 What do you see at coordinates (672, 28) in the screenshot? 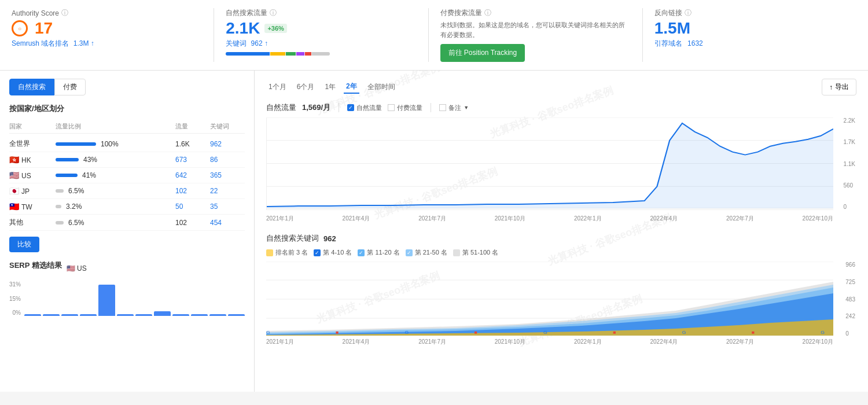
I see `backlinks-value: 1.5M` at bounding box center [672, 28].